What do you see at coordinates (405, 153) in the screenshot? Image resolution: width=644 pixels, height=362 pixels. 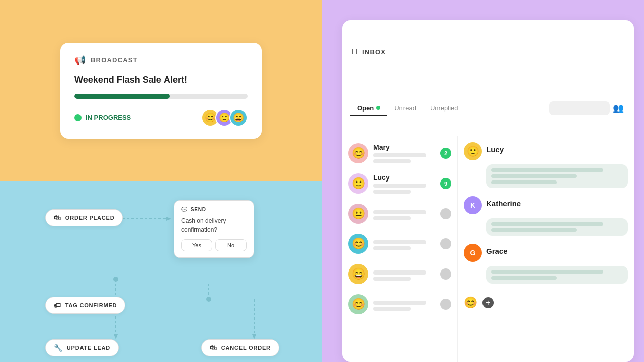 I see `conv-body-mary: Mary` at bounding box center [405, 153].